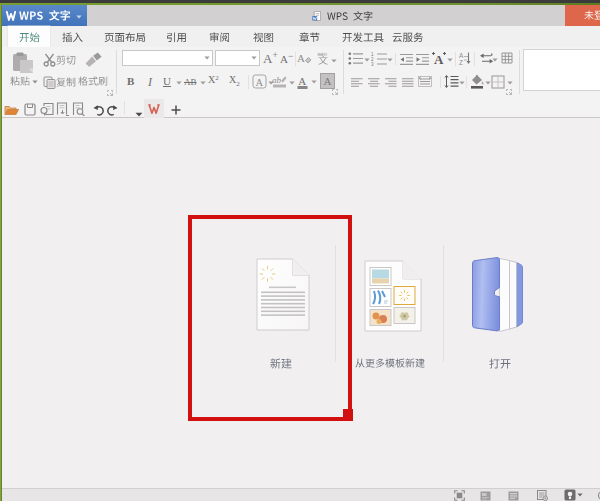 This screenshot has width=600, height=501. I want to click on font-color-caret-icon, so click(314, 82).